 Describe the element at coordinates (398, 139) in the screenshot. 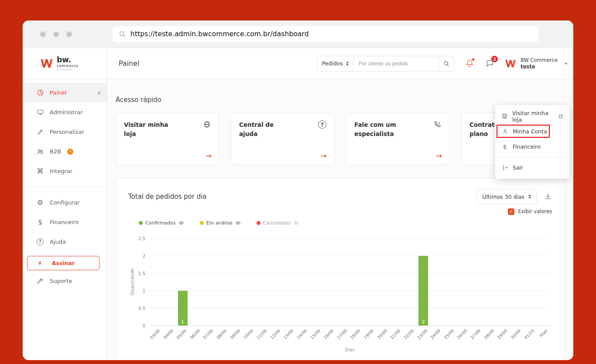

I see `card-fale-com-especialista: Fale com um especialista →` at that location.